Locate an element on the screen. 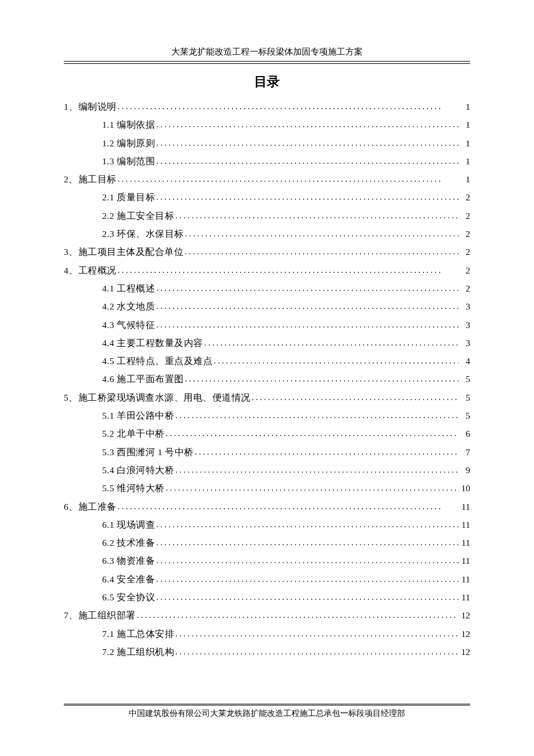  toc-entry: 1.1 编制依据 1 is located at coordinates (267, 124).